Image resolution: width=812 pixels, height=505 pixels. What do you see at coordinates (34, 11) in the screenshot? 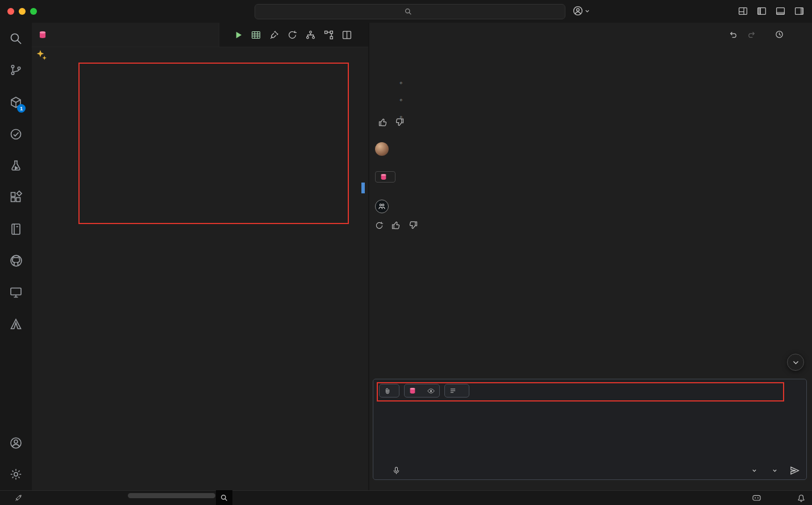
I see `maximize-window-button` at bounding box center [34, 11].